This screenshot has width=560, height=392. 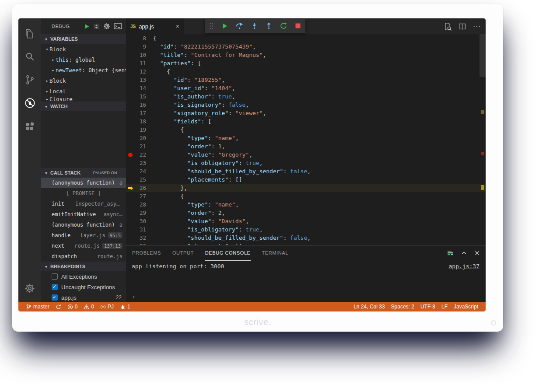 I want to click on console-filter-icon, so click(x=451, y=253).